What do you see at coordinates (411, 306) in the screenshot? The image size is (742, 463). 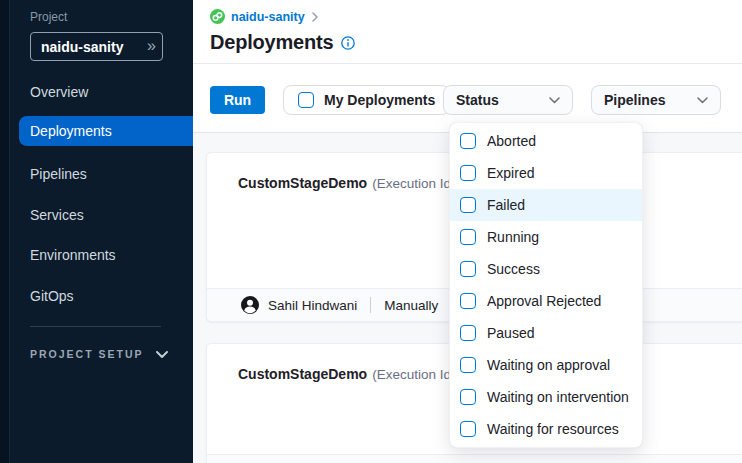 I see `trigger-type: Manually` at bounding box center [411, 306].